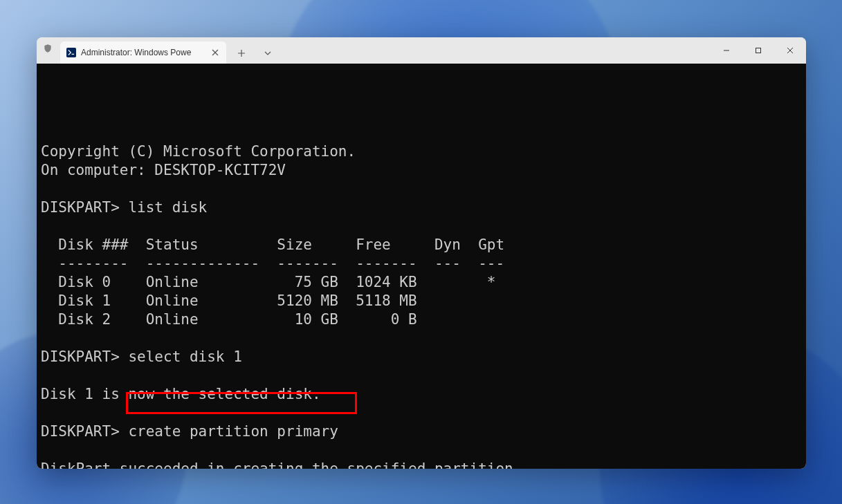 Image resolution: width=842 pixels, height=504 pixels. Describe the element at coordinates (421, 282) in the screenshot. I see `terminal-line: Disk 0 Online 75 GB 1024 KB *` at that location.